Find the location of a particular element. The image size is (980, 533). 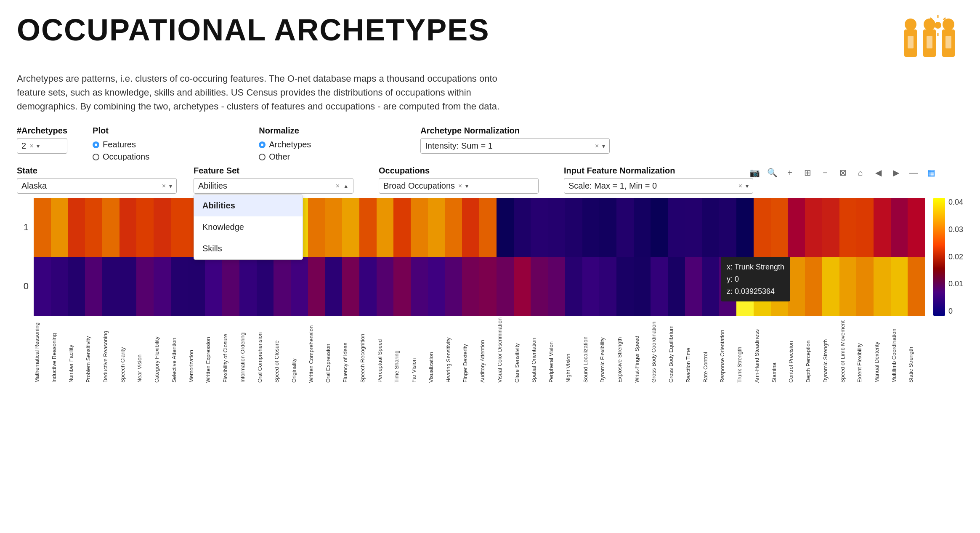

occupations-arrow: ▾ is located at coordinates (467, 186).